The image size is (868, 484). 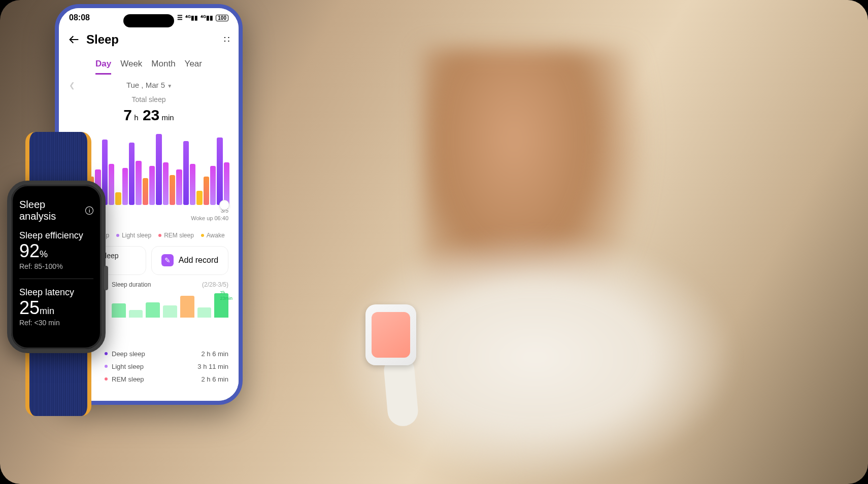 What do you see at coordinates (56, 267) in the screenshot?
I see `smartwatch-device: Sleep analysis i Sleep efficiency 92% Re…` at bounding box center [56, 267].